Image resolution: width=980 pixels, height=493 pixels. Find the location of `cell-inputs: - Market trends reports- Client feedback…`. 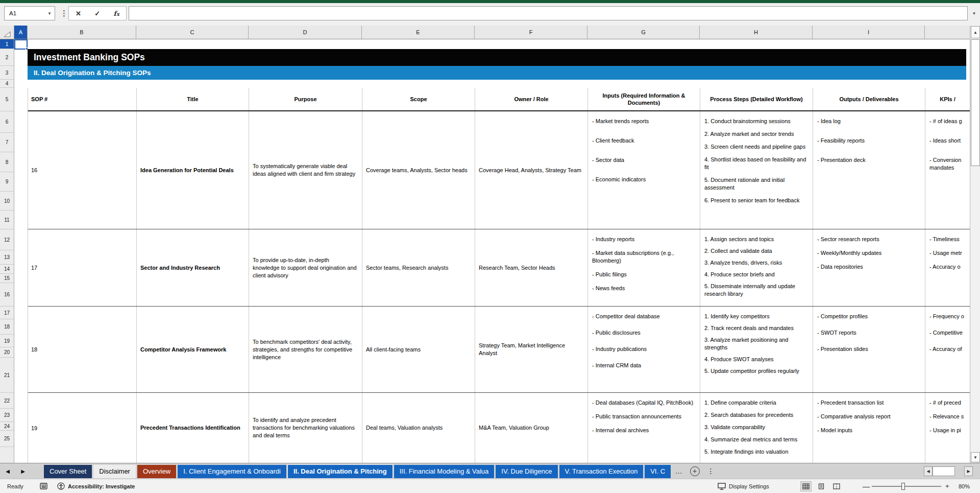

cell-inputs: - Market trends reports- Client feedback… is located at coordinates (644, 170).